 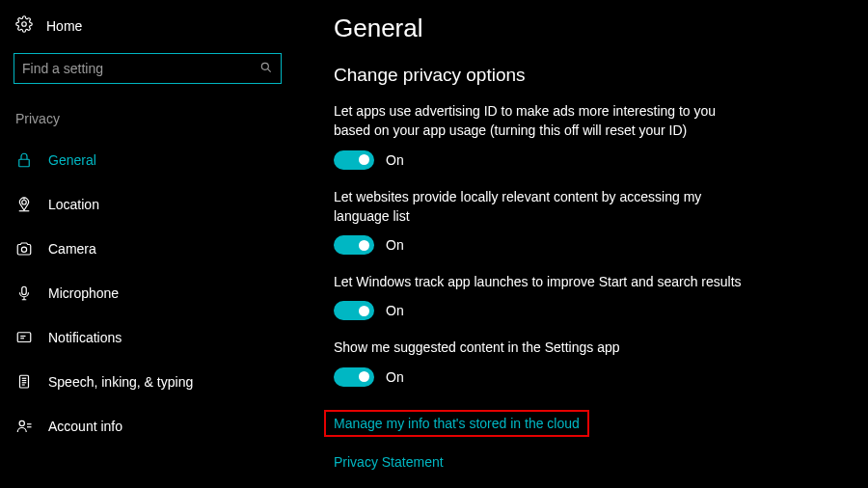 What do you see at coordinates (24, 25) in the screenshot?
I see `gear-icon` at bounding box center [24, 25].